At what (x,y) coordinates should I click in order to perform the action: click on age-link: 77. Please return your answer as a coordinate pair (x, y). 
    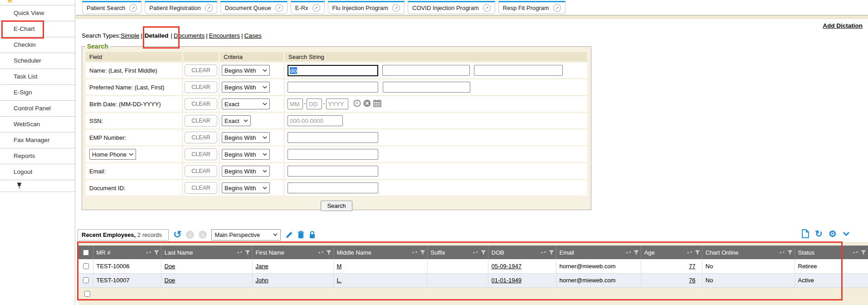
    Looking at the image, I should click on (692, 266).